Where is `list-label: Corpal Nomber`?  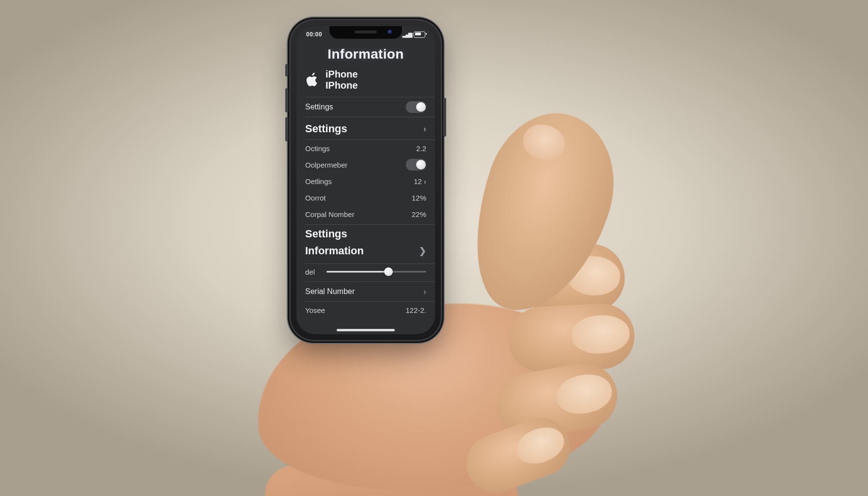
list-label: Corpal Nomber is located at coordinates (330, 214).